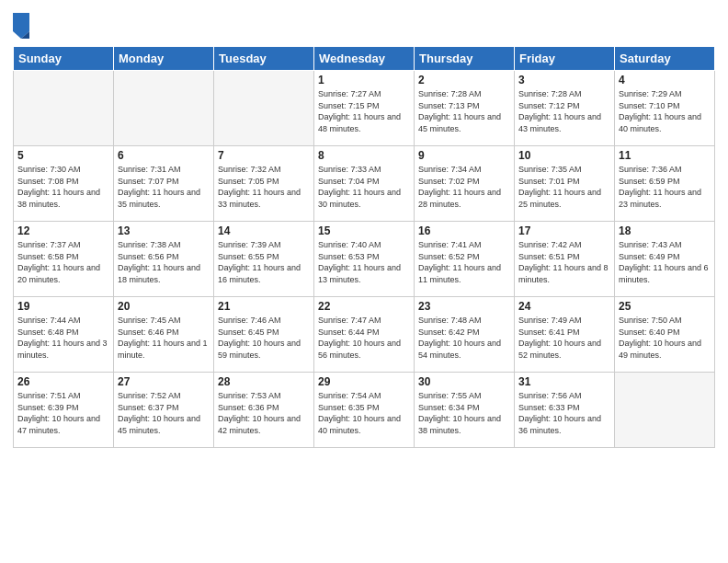  I want to click on calendar-cell: 14Sunrise: 7:39 AM Sunset: 6:55 PM Dayli…, so click(265, 259).